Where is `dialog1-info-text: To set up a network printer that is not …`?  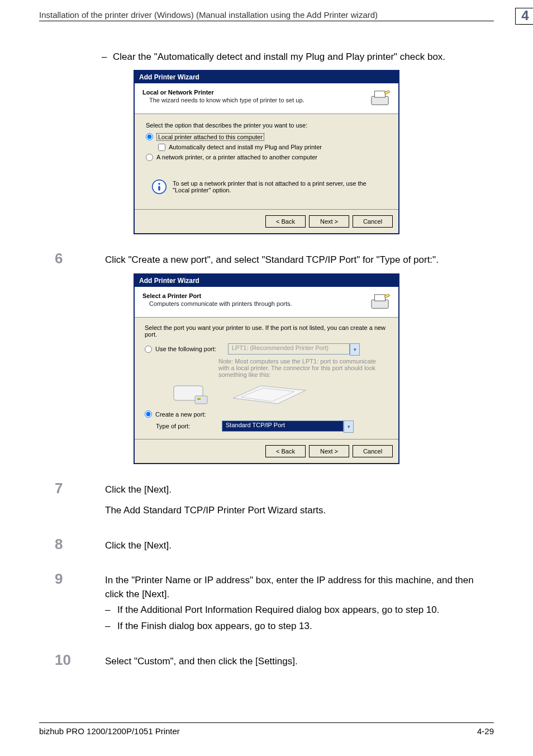
dialog1-info-text: To set up a network printer that is not … is located at coordinates (277, 187).